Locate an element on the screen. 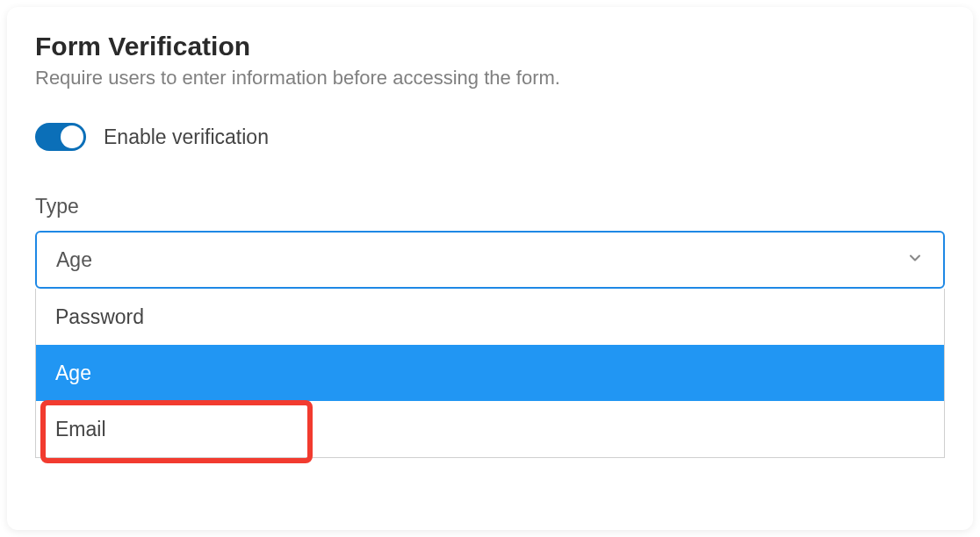  type-option-label: Email is located at coordinates (81, 430).